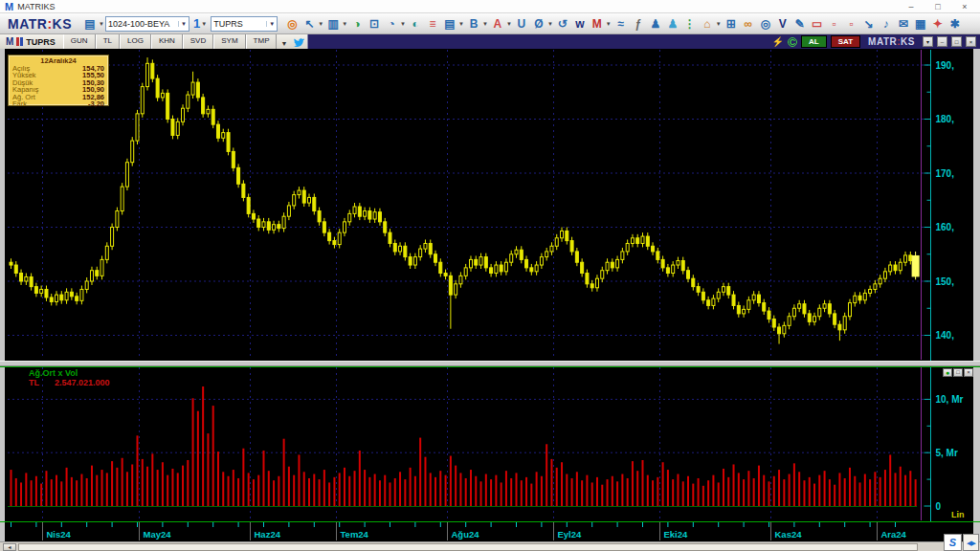 The width and height of the screenshot is (980, 551). What do you see at coordinates (498, 24) in the screenshot?
I see `letter-a-icon: A` at bounding box center [498, 24].